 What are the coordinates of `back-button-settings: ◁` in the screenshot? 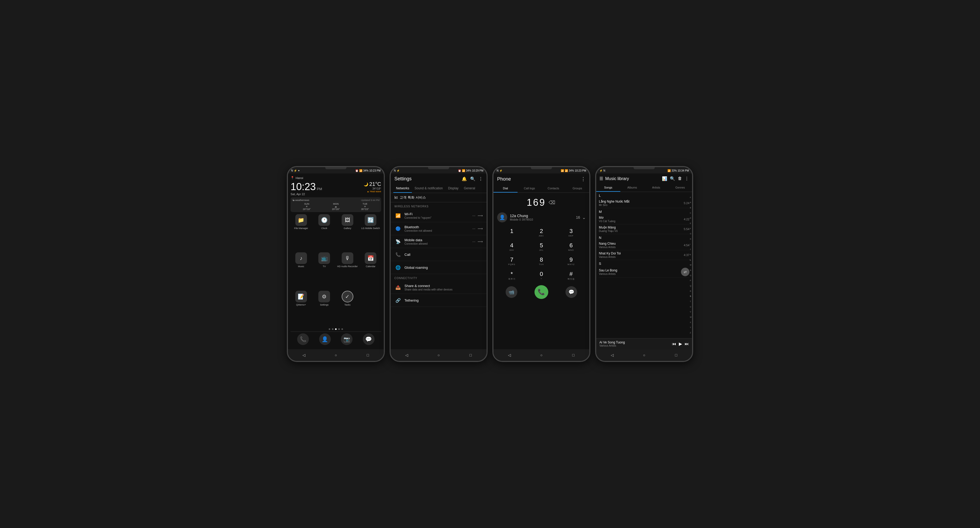 It's located at (406, 355).